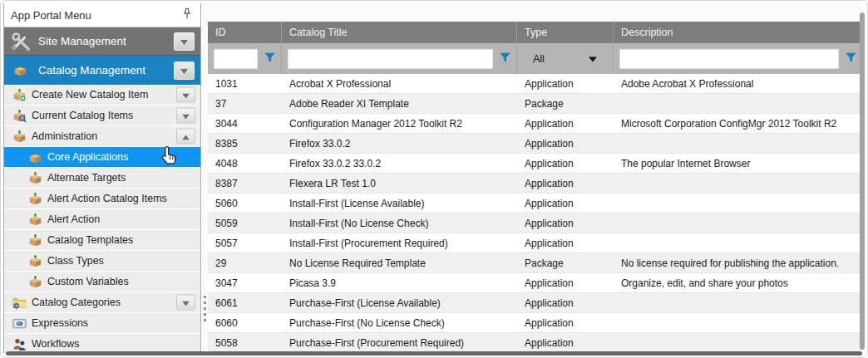  Describe the element at coordinates (205, 309) in the screenshot. I see `splitter-grip-icon` at that location.